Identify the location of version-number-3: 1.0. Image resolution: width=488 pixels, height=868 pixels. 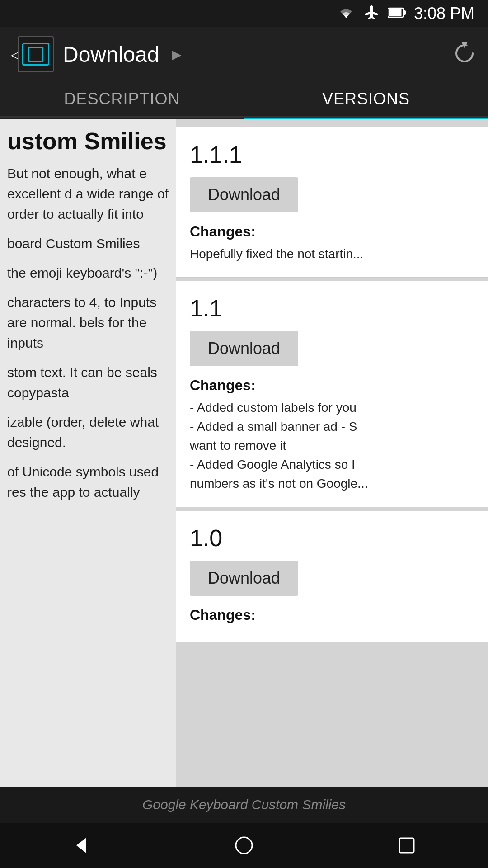
(332, 538).